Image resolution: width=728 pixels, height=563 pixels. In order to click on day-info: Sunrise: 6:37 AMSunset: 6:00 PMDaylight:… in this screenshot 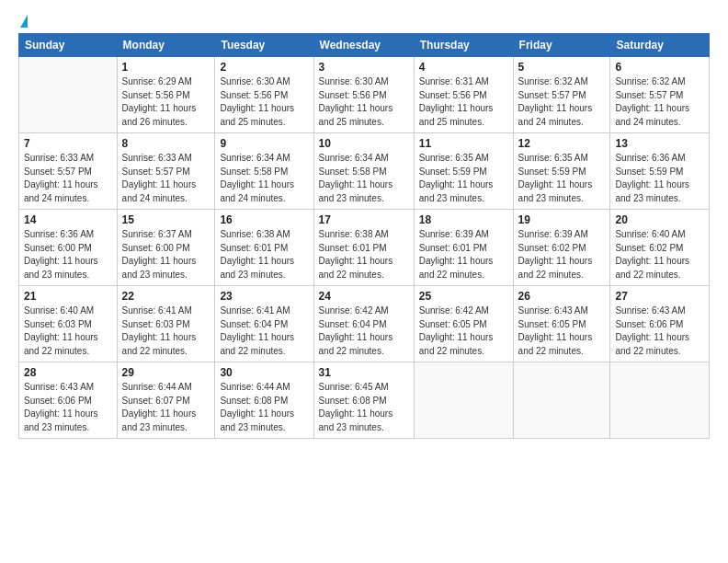, I will do `click(160, 254)`.